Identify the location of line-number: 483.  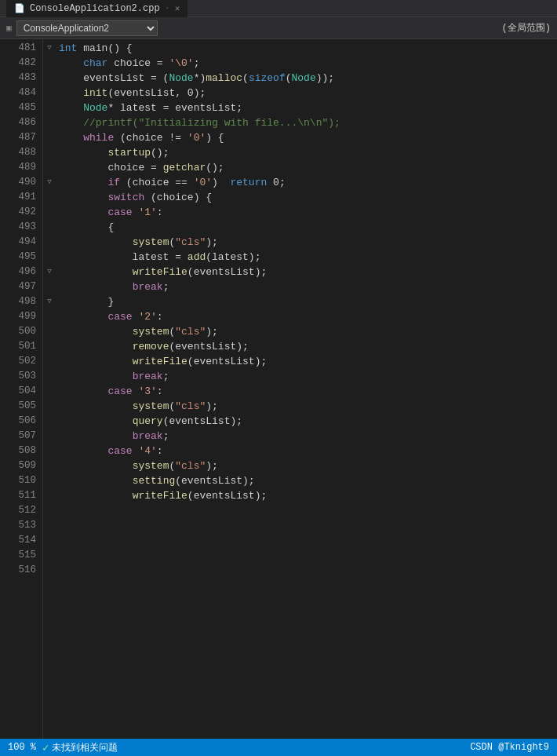
(21, 79).